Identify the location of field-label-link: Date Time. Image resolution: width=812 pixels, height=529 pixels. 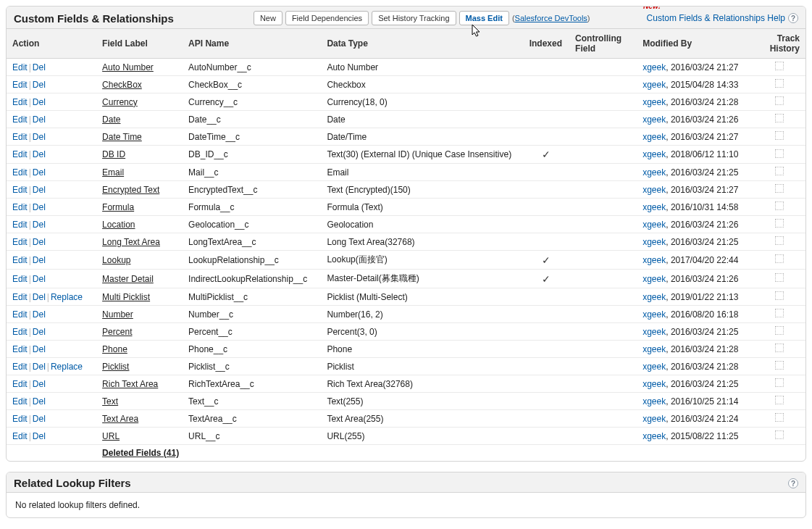
(122, 137).